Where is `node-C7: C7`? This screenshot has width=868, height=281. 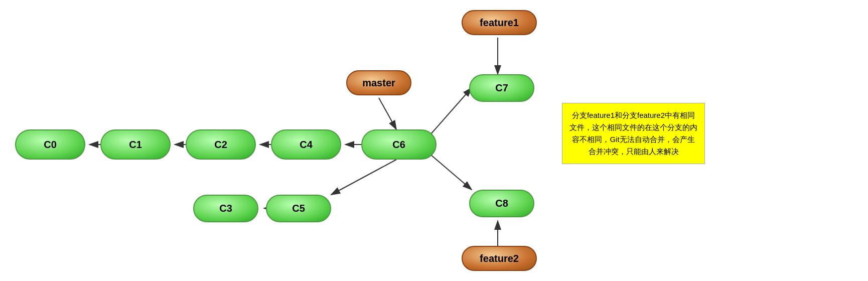
node-C7: C7 is located at coordinates (502, 88).